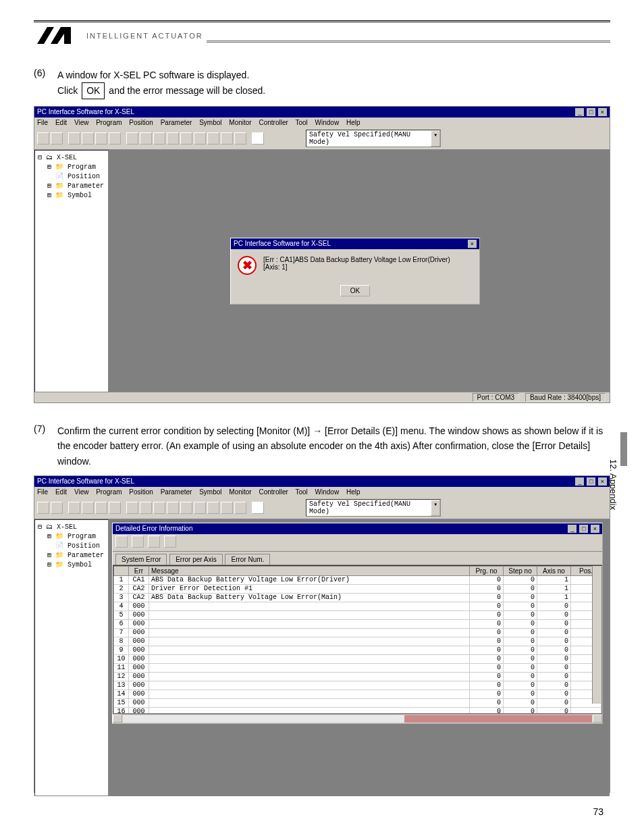 Image resolution: width=644 pixels, height=834 pixels. What do you see at coordinates (358, 702) in the screenshot?
I see `table-row: 15000000` at bounding box center [358, 702].